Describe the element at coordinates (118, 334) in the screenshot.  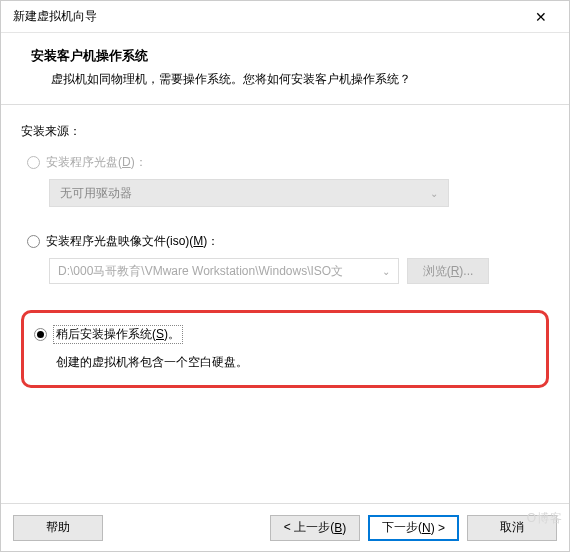
I see `radio-later-label: 稍后安装操作系统(S)。` at that location.